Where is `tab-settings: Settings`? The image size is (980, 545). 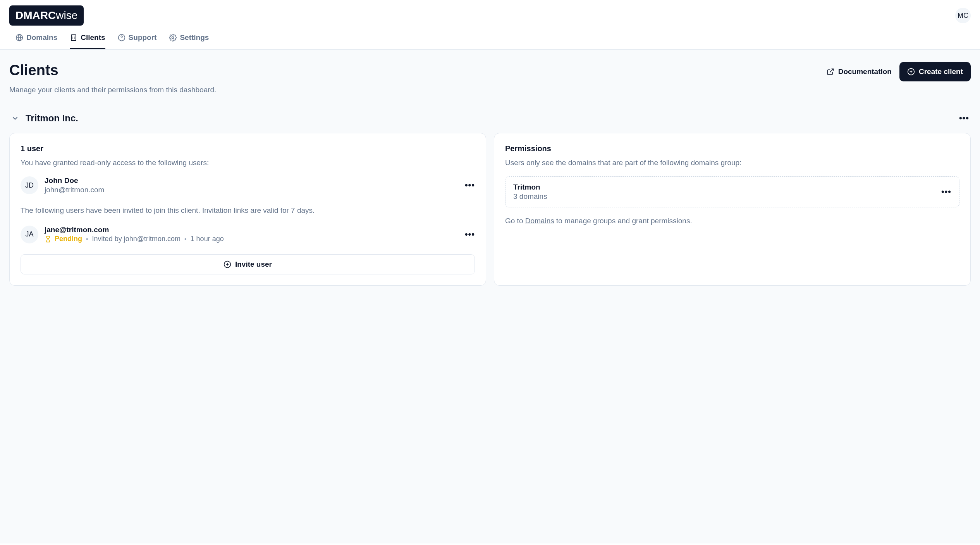
tab-settings: Settings is located at coordinates (189, 41).